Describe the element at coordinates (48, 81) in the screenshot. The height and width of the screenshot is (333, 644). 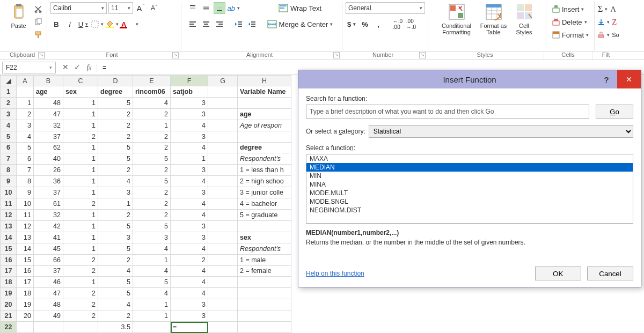
I see `column-header-B: B` at that location.